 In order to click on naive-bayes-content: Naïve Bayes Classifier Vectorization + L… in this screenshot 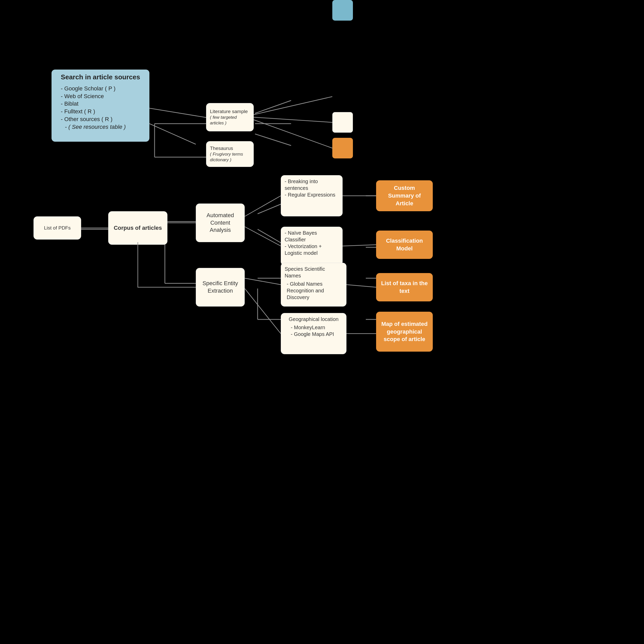, I will do `click(312, 243)`.